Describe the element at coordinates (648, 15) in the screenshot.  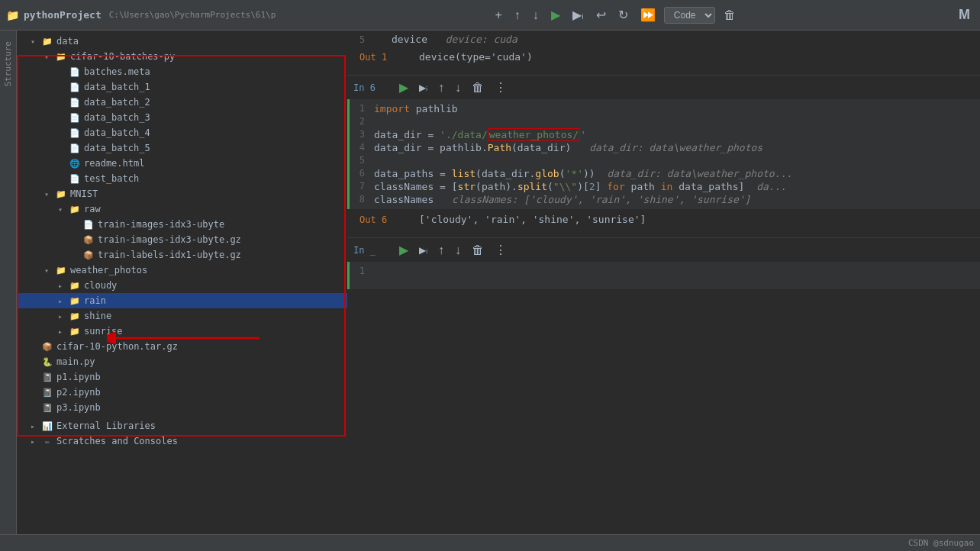
I see `run-all-button: ⏩` at that location.